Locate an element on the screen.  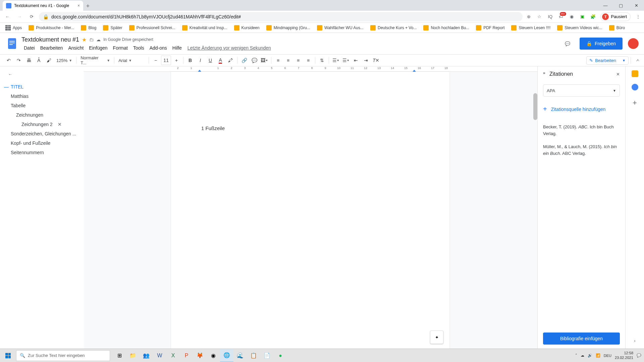
font-size-decrease: − is located at coordinates (156, 60).